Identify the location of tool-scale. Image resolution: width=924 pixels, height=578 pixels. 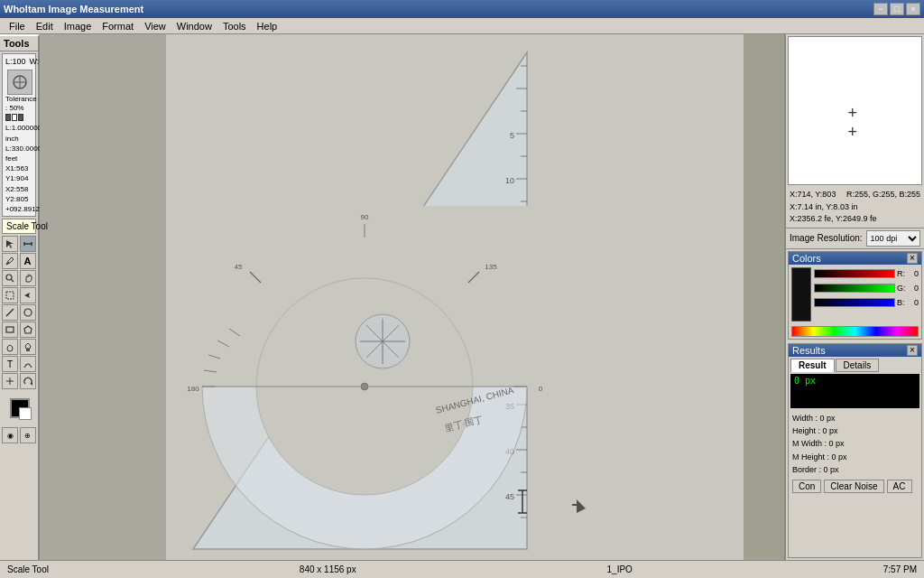
(28, 244).